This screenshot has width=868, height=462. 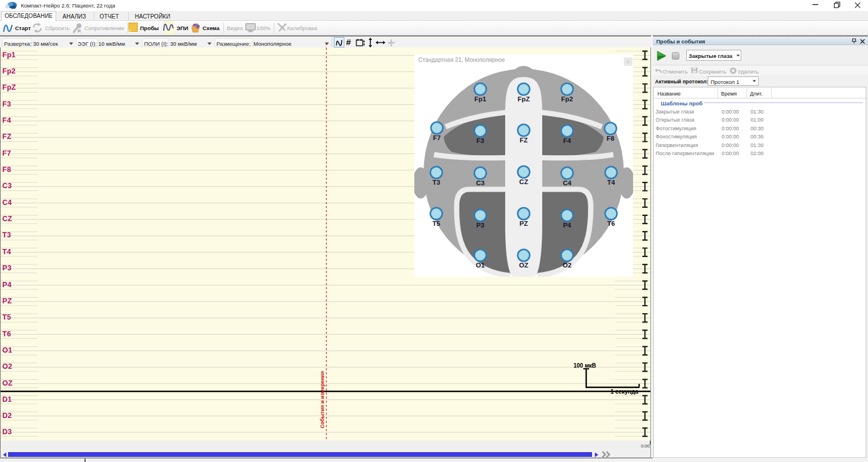 I want to click on svg-text: FZ, so click(x=524, y=140).